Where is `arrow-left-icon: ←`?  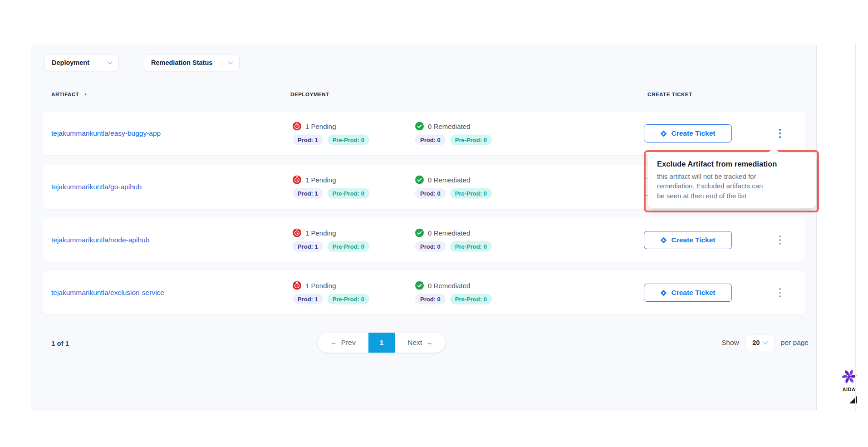
arrow-left-icon: ← is located at coordinates (334, 343).